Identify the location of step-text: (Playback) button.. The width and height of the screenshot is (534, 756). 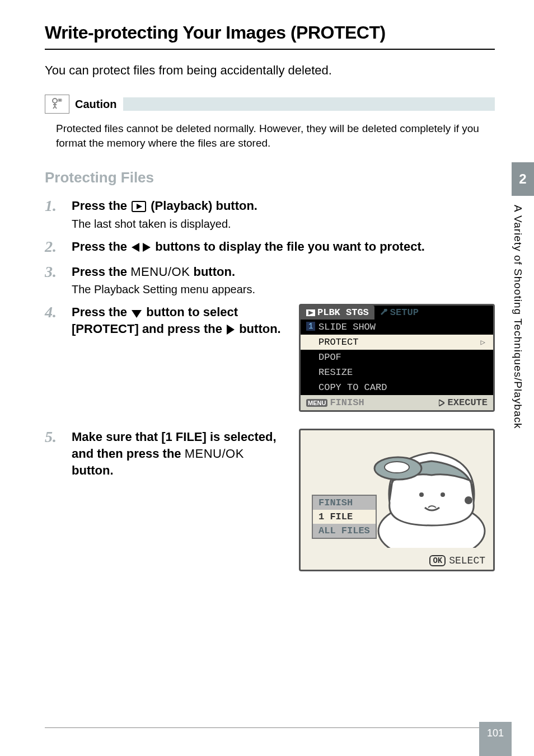
(204, 206).